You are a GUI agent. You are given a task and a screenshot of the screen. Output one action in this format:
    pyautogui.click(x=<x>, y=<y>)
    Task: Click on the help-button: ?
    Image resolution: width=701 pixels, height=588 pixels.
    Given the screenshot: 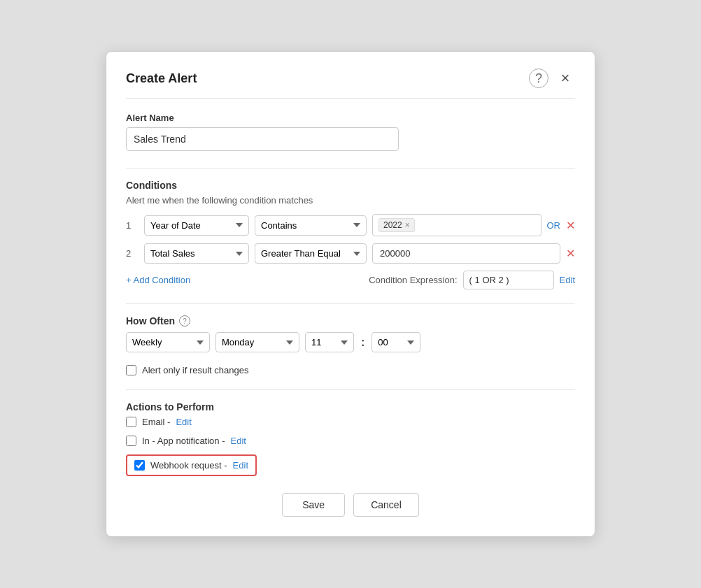 What is the action you would take?
    pyautogui.click(x=539, y=78)
    